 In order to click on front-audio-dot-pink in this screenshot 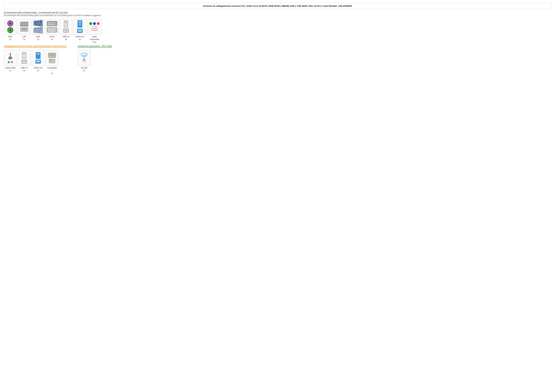, I will do `click(12, 62)`.